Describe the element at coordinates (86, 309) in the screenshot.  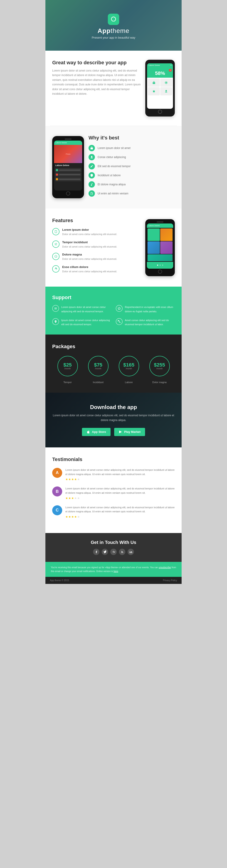
I see `support-text-0: Lorem ipsum dolor sit amet conse ctetur …` at that location.